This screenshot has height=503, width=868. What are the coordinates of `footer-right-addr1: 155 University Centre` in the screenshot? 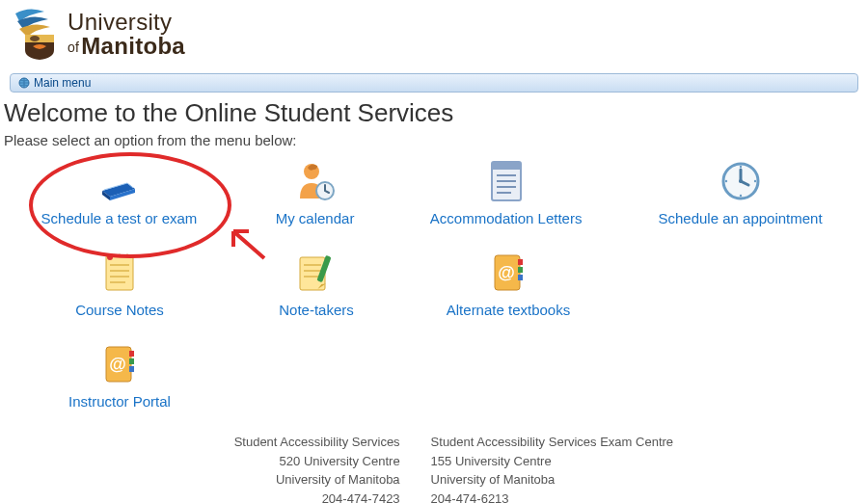 It's located at (552, 462).